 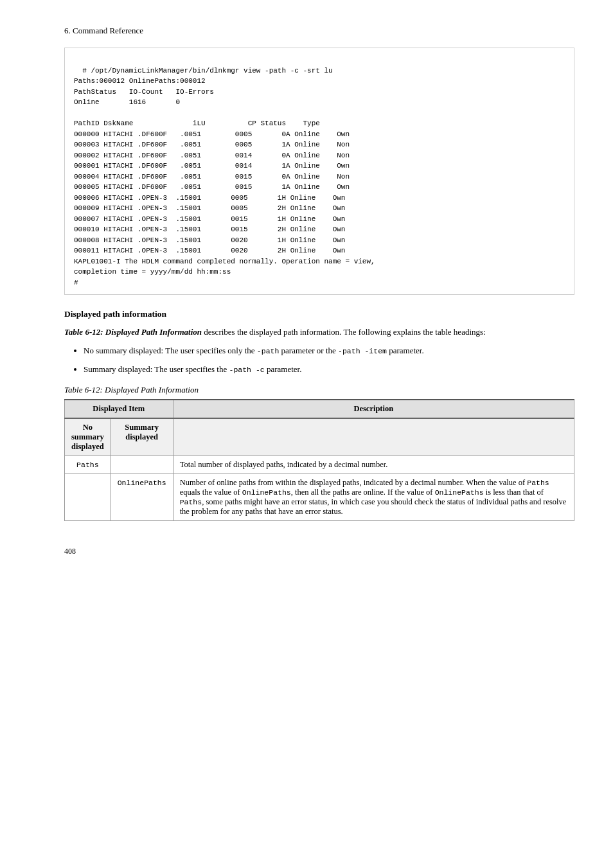 What do you see at coordinates (320, 497) in the screenshot?
I see `table-row: OnlinePaths Number of online paths from …` at bounding box center [320, 497].